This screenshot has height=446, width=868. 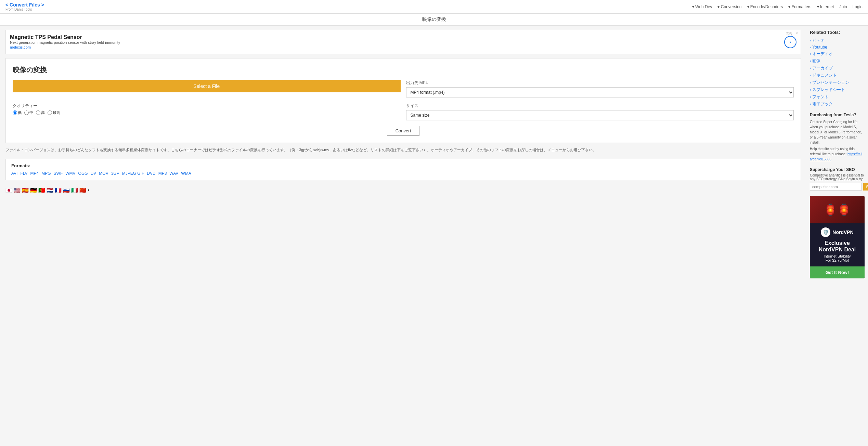 I want to click on sidebar-item-ドキュメント: ›ドキュメント, so click(x=837, y=75).